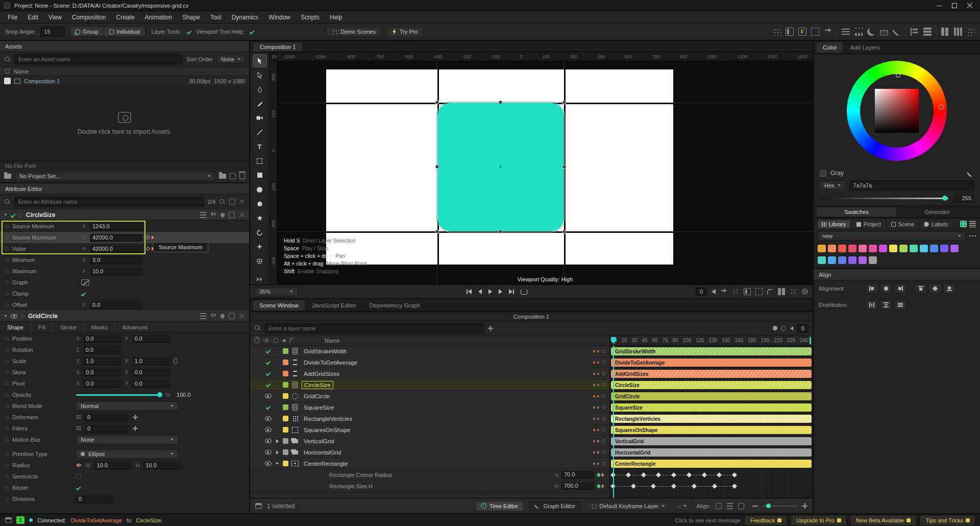 The image size is (980, 526). What do you see at coordinates (125, 384) in the screenshot?
I see `shape-attribute-row: Pivot X 0.0 Y 0.0 0.0 0.0` at bounding box center [125, 384].